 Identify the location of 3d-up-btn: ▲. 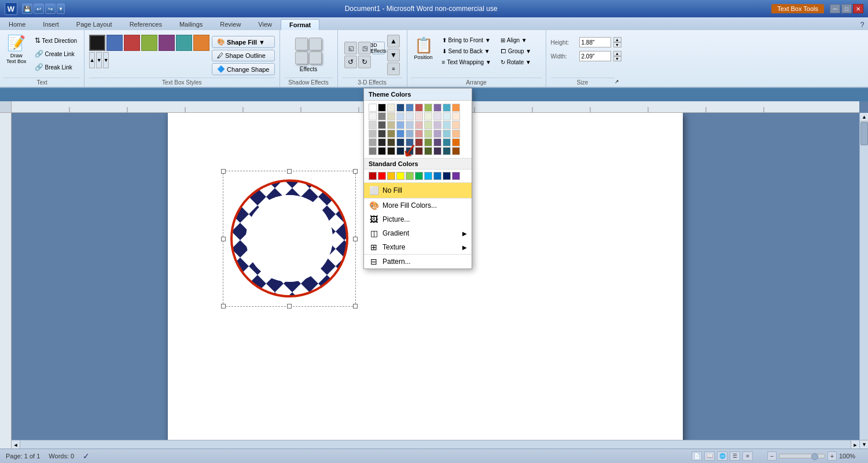
(393, 41).